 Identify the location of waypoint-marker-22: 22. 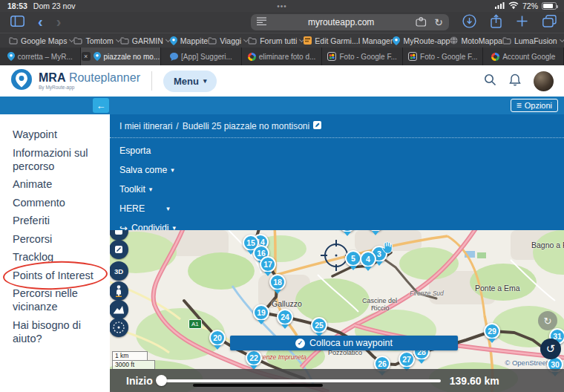
(254, 358).